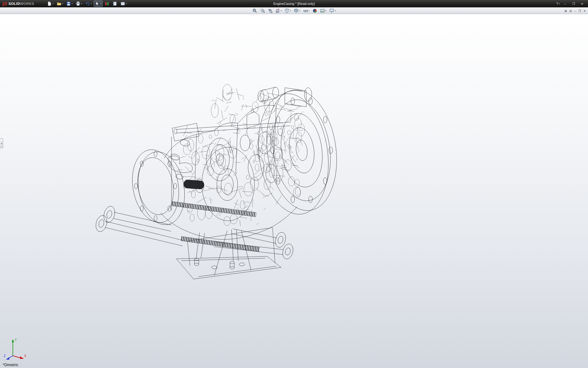  Describe the element at coordinates (287, 11) in the screenshot. I see `view-orientation-cube-icon` at that location.